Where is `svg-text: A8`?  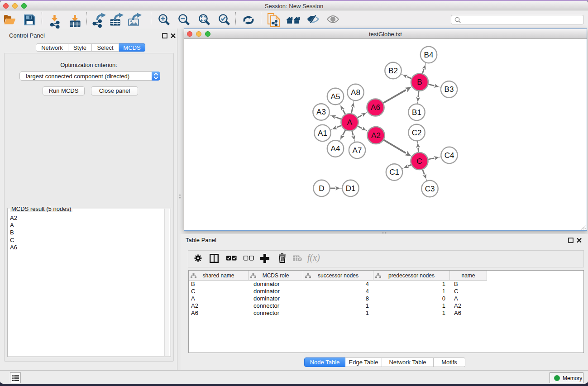 svg-text: A8 is located at coordinates (356, 92).